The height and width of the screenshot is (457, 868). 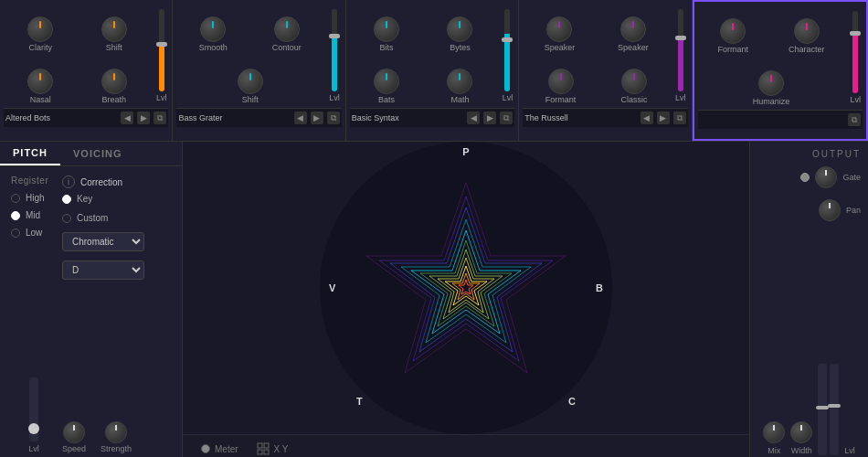 What do you see at coordinates (34, 232) in the screenshot?
I see `register-low-label: Low` at bounding box center [34, 232].